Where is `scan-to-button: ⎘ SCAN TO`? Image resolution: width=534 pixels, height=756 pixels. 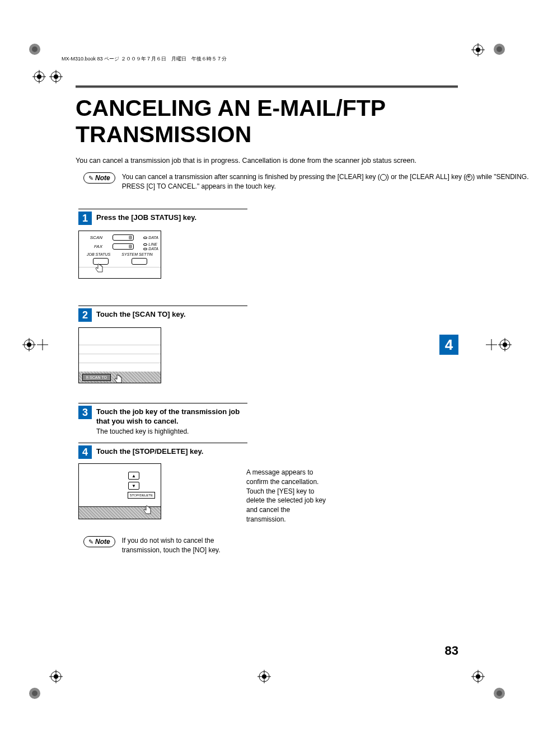
scan-to-button: ⎘ SCAN TO is located at coordinates (96, 377).